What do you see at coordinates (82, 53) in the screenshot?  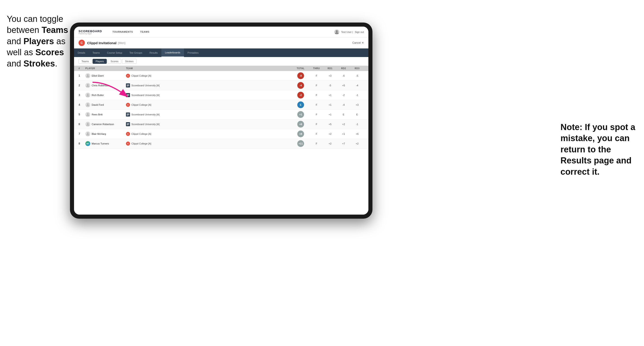 I see `tab-details: Details` at bounding box center [82, 53].